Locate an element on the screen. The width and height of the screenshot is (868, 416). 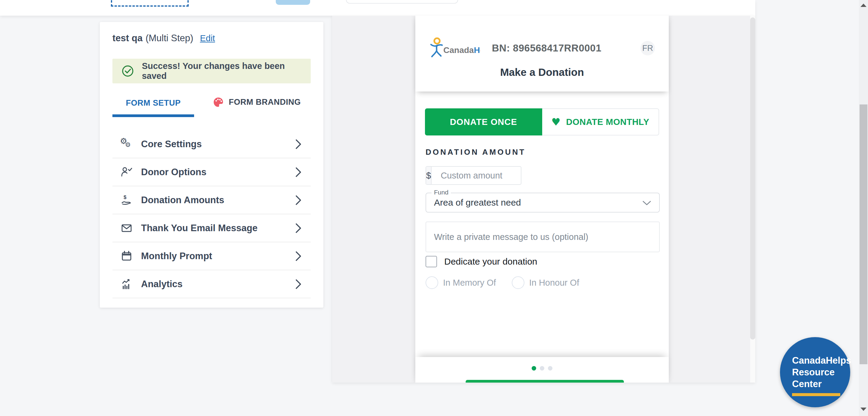
list-item-donation-amounts: $ Donation Amounts is located at coordinates (212, 201).